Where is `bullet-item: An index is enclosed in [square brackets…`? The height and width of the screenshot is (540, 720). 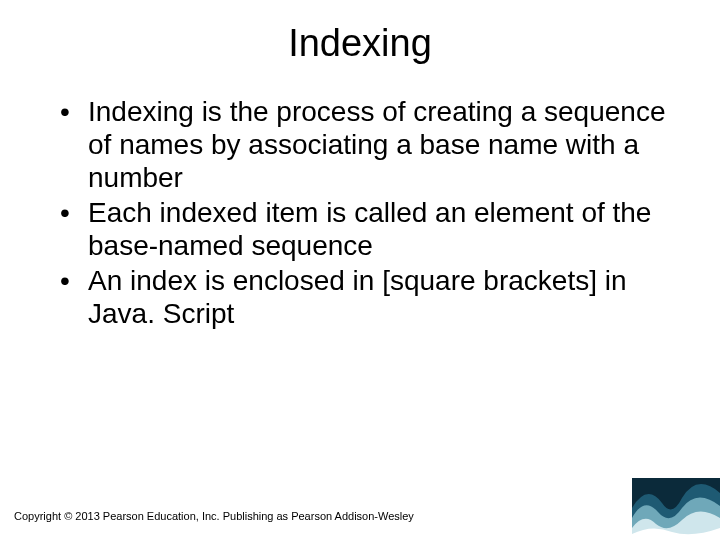 bullet-item: An index is enclosed in [square brackets… is located at coordinates (370, 297).